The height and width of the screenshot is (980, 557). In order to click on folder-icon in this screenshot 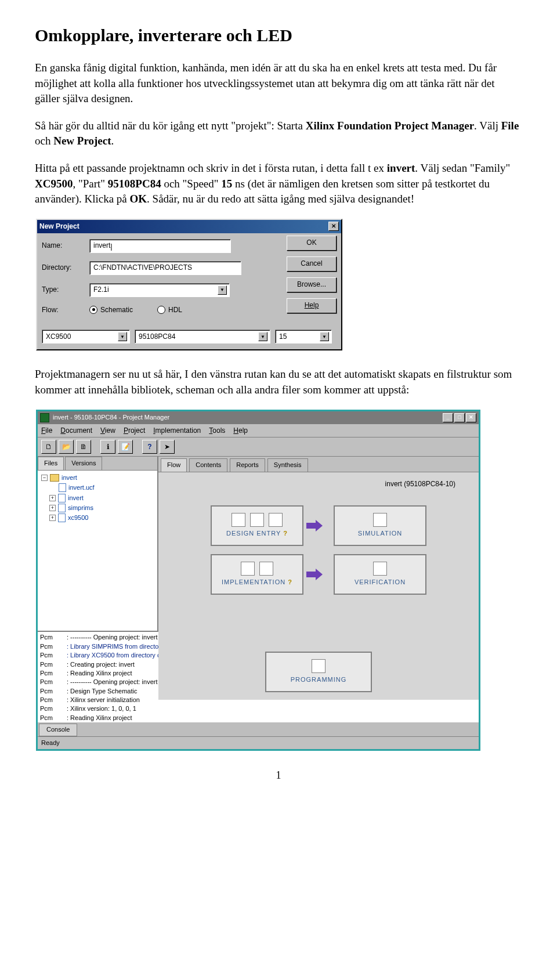, I will do `click(55, 478)`.